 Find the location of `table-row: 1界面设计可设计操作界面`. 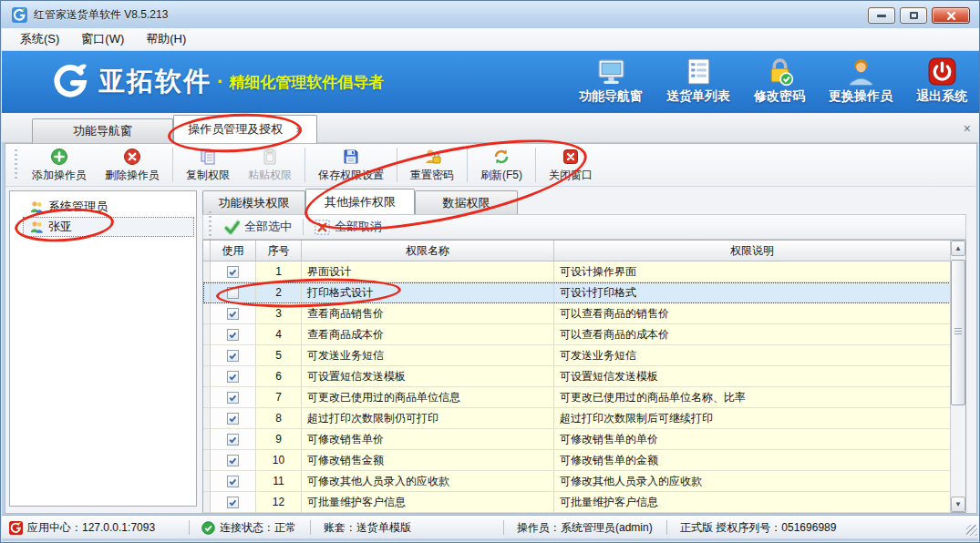

table-row: 1界面设计可设计操作界面 is located at coordinates (584, 272).